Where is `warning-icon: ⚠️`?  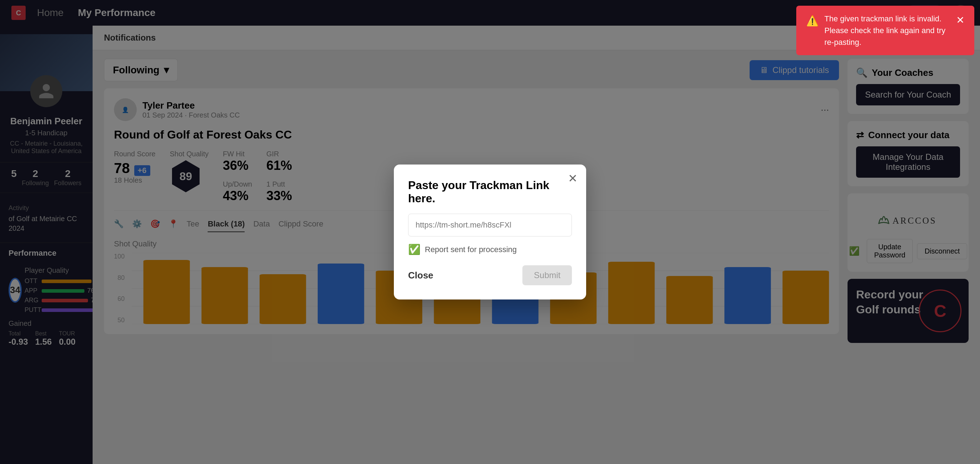
warning-icon: ⚠️ is located at coordinates (813, 21).